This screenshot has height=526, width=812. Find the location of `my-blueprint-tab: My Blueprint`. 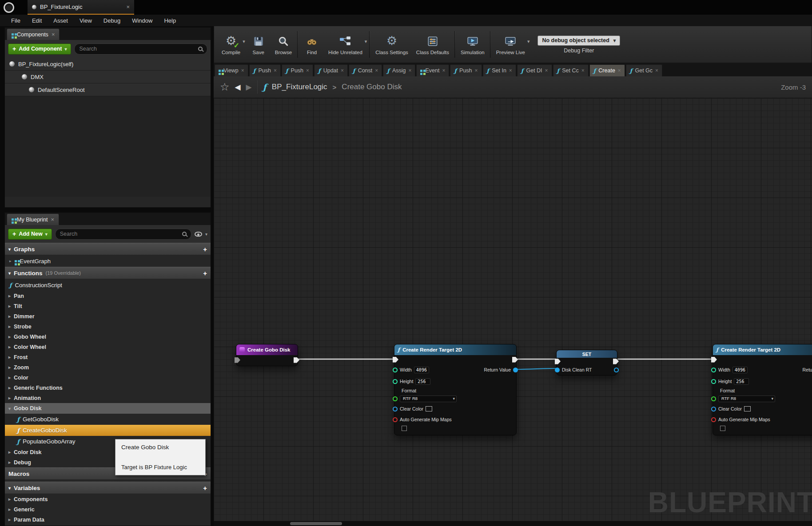

my-blueprint-tab: My Blueprint is located at coordinates (33, 219).